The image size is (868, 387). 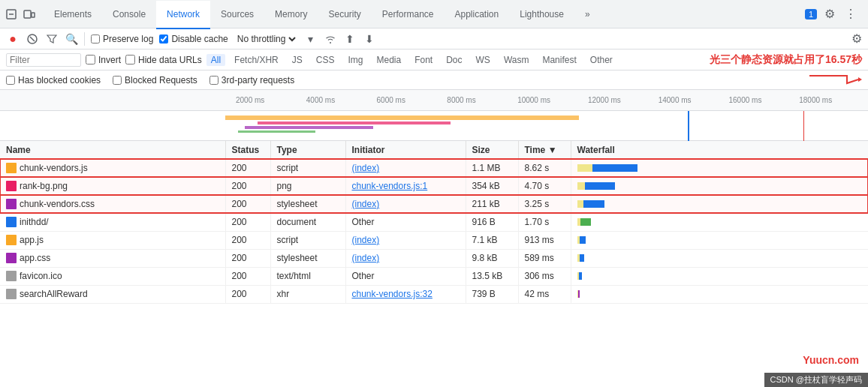 What do you see at coordinates (369, 39) in the screenshot?
I see `download-icon: ⬇` at bounding box center [369, 39].